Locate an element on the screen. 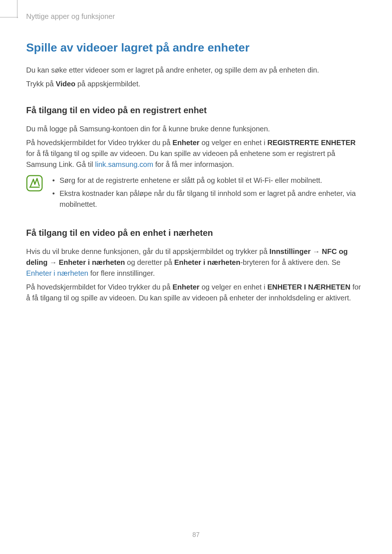  section-heading-registered: Få tilgang til en video på en registrert… is located at coordinates (196, 110).